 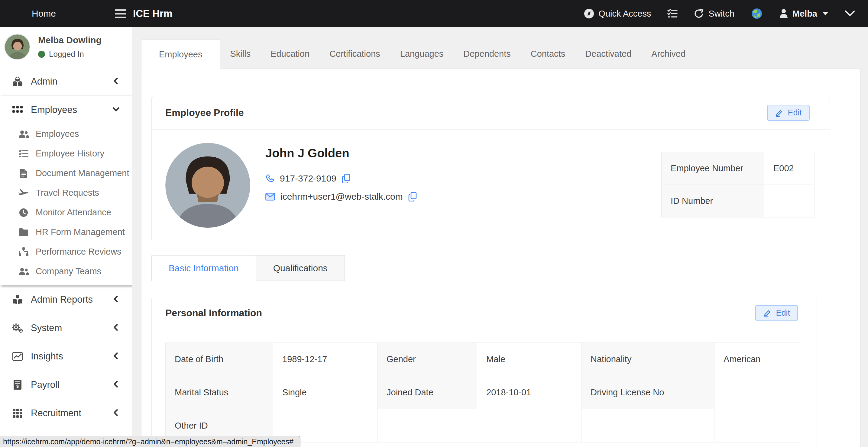 I want to click on tab-contacts: Contacts, so click(x=548, y=54).